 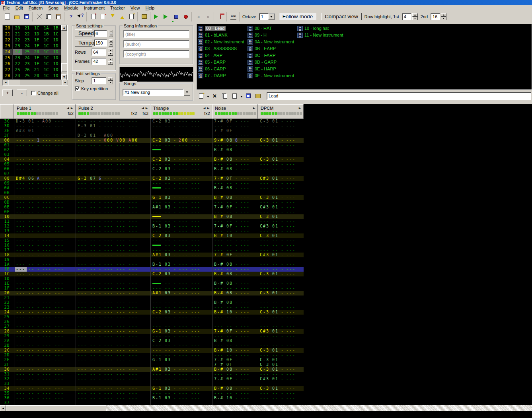 I want to click on channel-header-pulse-1: Pulse 1◄ ►fx2, so click(x=45, y=111).